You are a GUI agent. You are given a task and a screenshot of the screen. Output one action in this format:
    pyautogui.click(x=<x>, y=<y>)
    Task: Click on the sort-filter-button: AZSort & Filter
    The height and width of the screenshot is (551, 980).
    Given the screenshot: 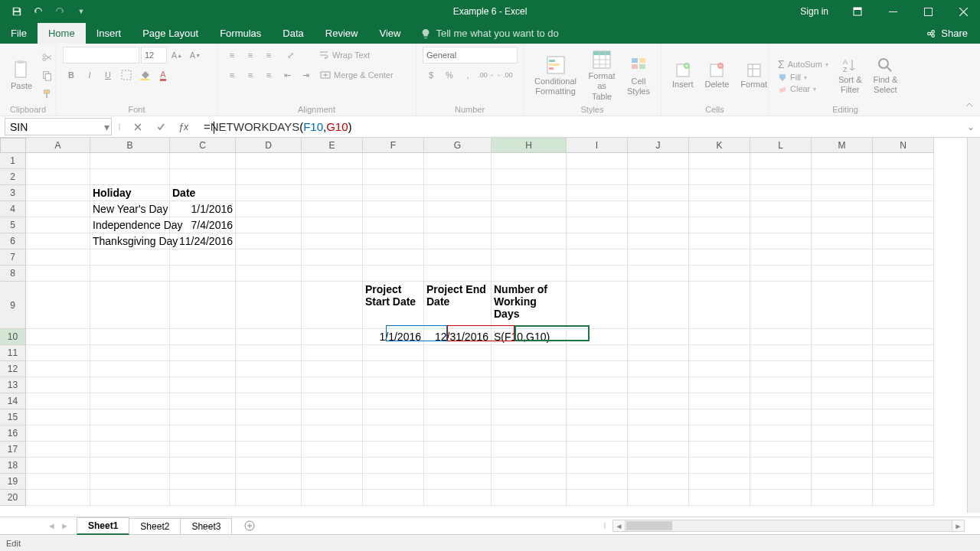 What is the action you would take?
    pyautogui.click(x=850, y=76)
    